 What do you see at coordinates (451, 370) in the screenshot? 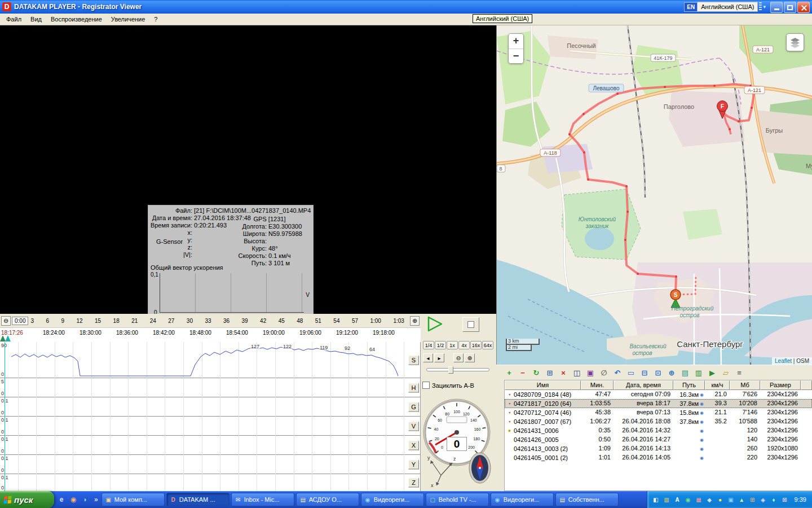
I see `slider-thumb` at bounding box center [451, 370].